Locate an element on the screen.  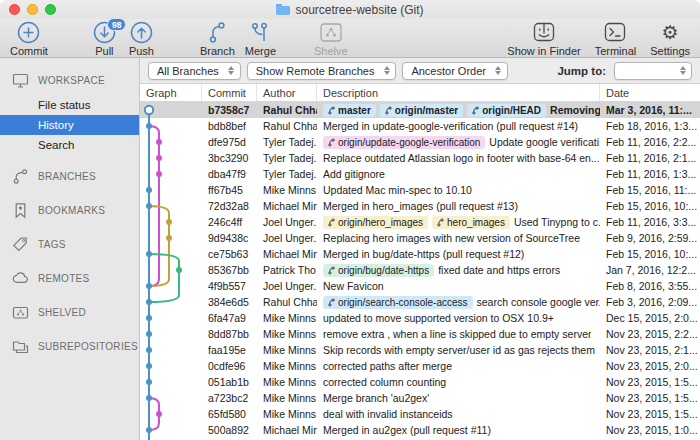
sidebar-section-branches: BRANCHES is located at coordinates (70, 176).